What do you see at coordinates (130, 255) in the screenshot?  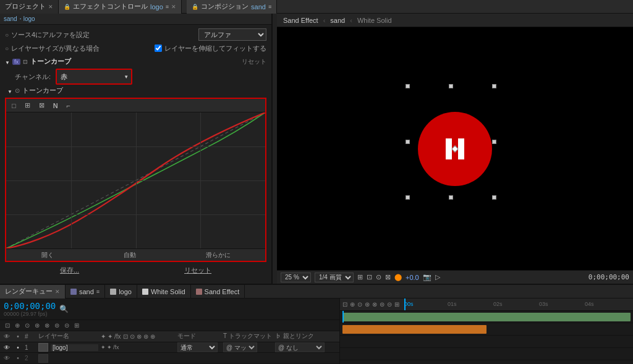 I see `curve-auto-btn: 自動` at bounding box center [130, 255].